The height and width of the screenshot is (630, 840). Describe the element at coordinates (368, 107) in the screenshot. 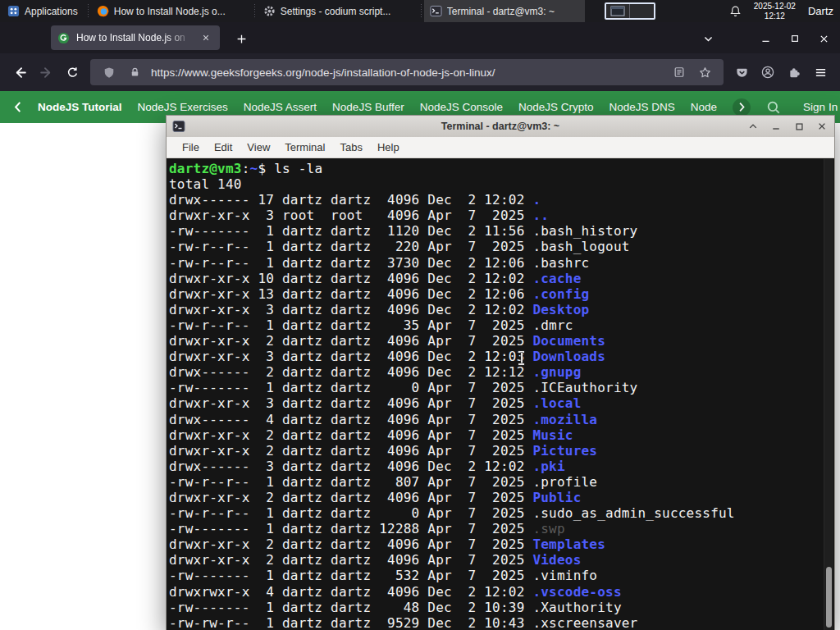

I see `gfg-nav-item: NodeJS Buffer` at that location.